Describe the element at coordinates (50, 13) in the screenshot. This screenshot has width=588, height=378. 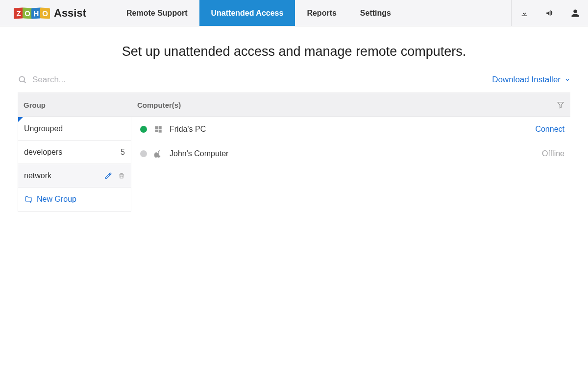
I see `logo-wrap: Z O H O Assist` at that location.